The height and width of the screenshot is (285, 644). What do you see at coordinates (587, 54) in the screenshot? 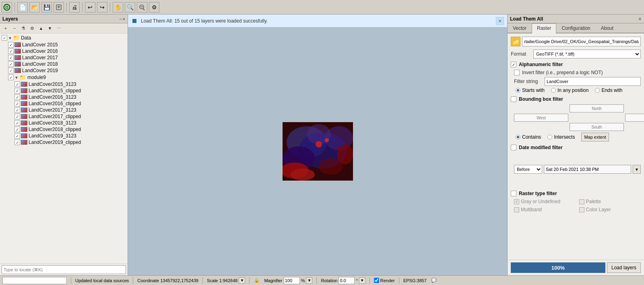
I see `format-select: GeoTIFF (*.tif, *.tiff)` at bounding box center [587, 54].